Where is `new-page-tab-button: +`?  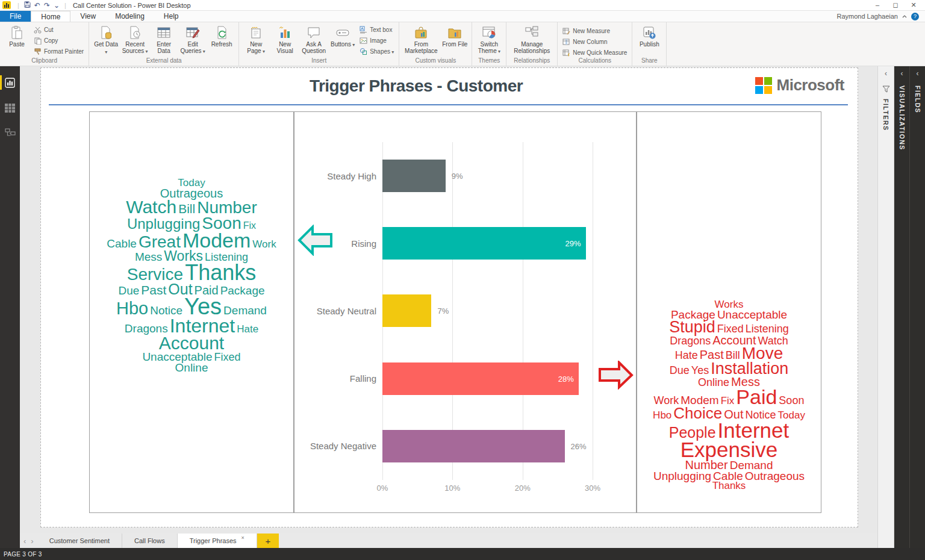 new-page-tab-button: + is located at coordinates (268, 541).